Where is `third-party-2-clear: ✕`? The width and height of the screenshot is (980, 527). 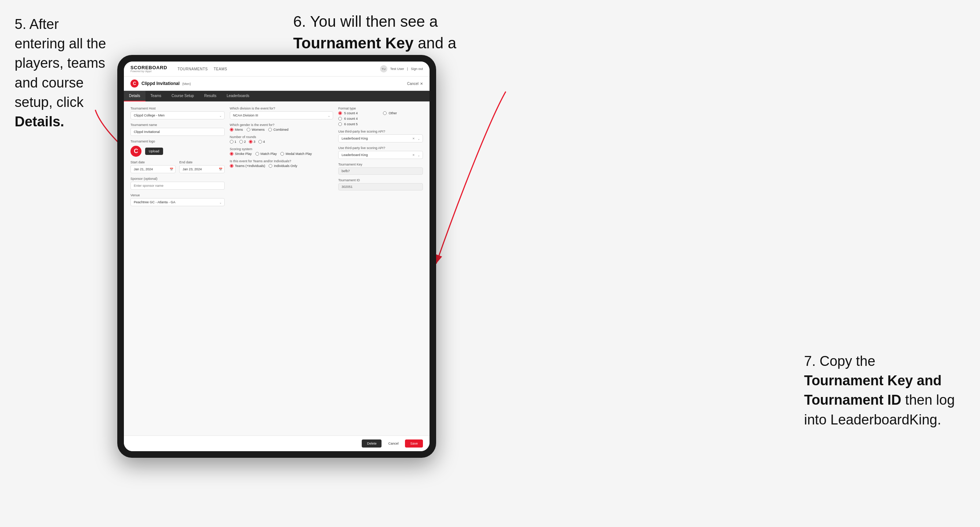 third-party-2-clear: ✕ is located at coordinates (414, 155).